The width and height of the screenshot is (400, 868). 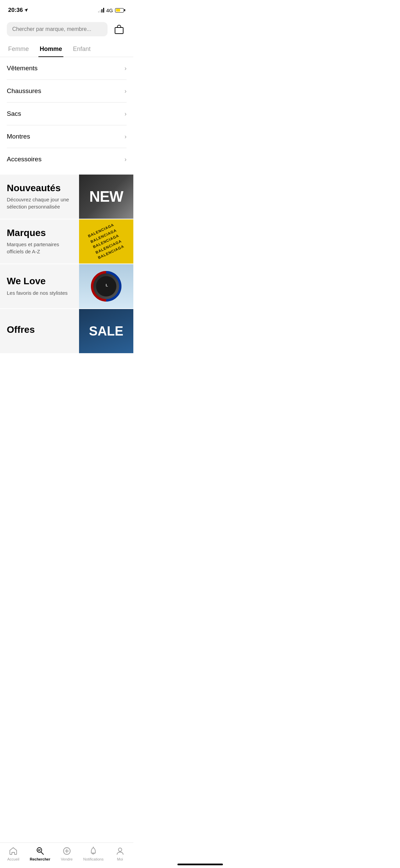 What do you see at coordinates (66, 91) in the screenshot?
I see `category-chaussures: Chaussures ›` at bounding box center [66, 91].